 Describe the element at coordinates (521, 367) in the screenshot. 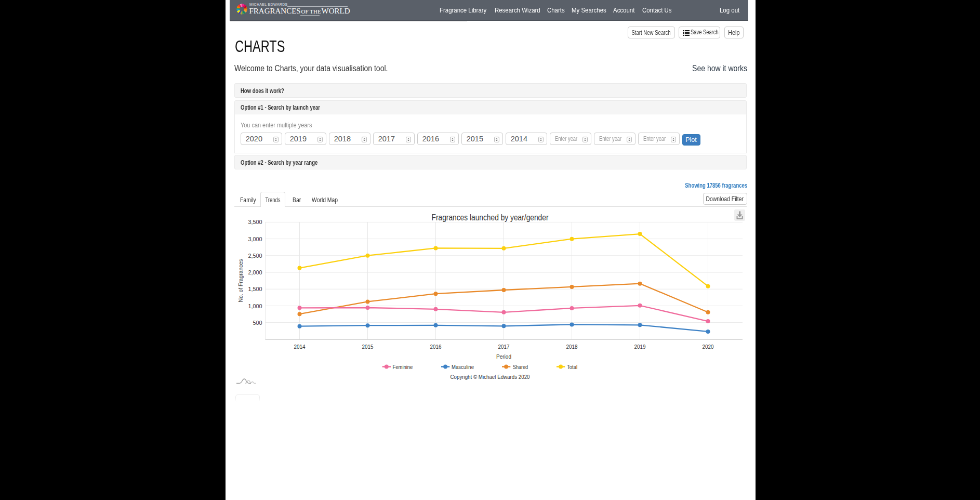

I see `svg-text: Shared` at that location.